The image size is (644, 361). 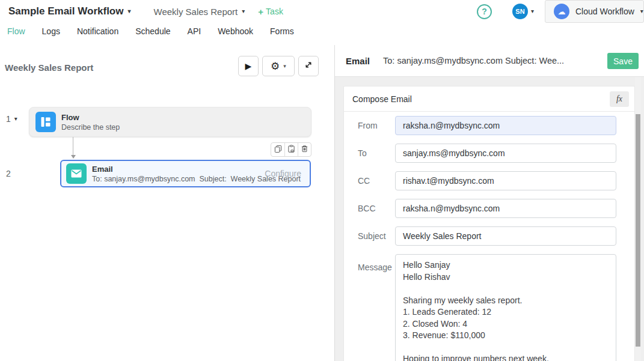 What do you see at coordinates (185, 174) in the screenshot?
I see `step-card-email: Email To: sanjay.ms@mydbsync.com Subject…` at bounding box center [185, 174].